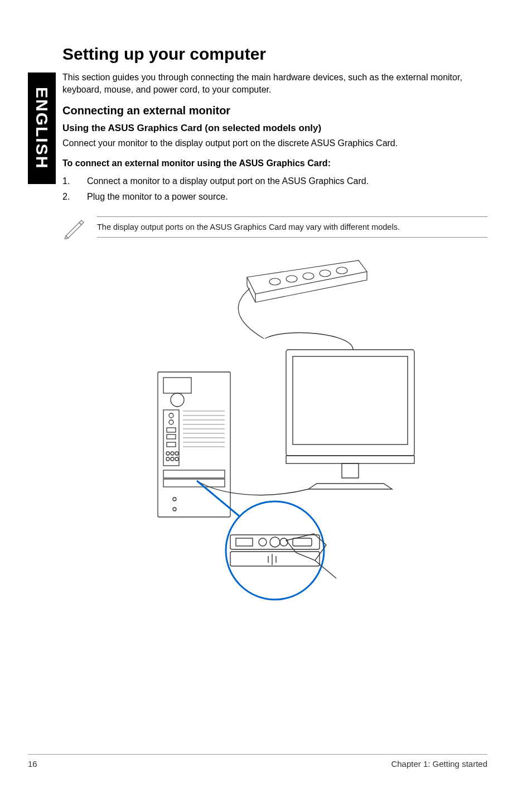 This screenshot has width=532, height=802. I want to click on pencil-icon, so click(75, 227).